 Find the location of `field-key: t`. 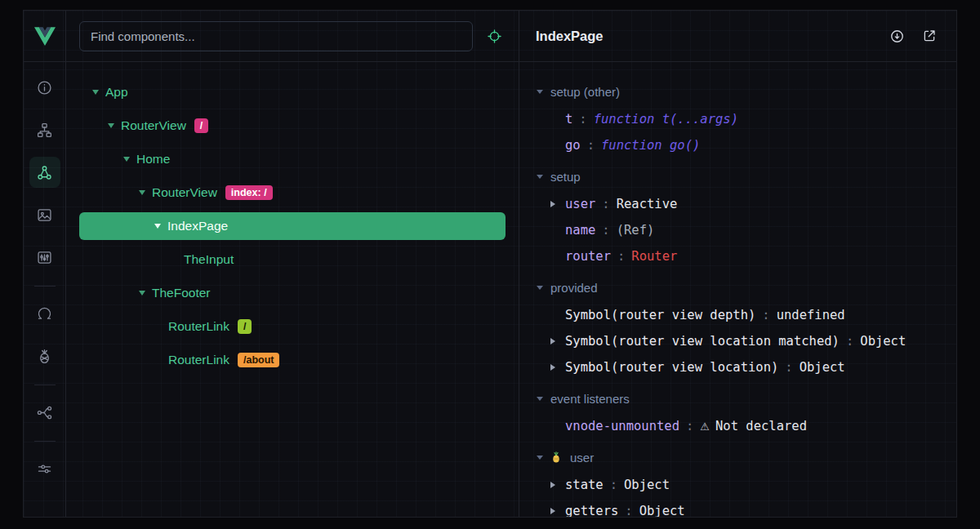

field-key: t is located at coordinates (568, 119).